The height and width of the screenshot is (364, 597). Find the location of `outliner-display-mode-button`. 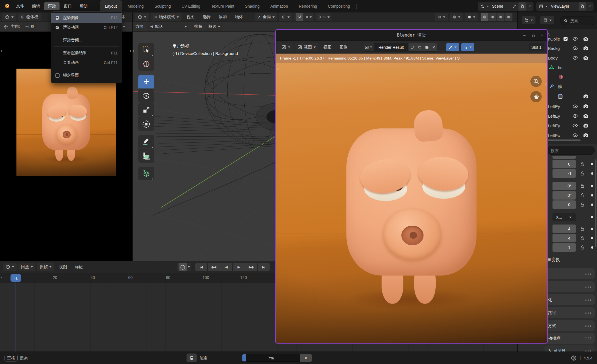

outliner-display-mode-button is located at coordinates (528, 20).